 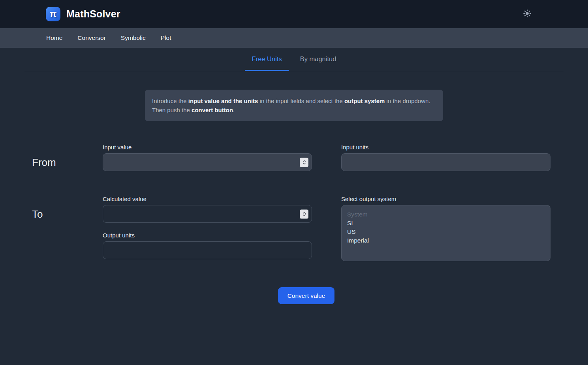 I want to click on app-header: π MathSolver, so click(x=294, y=14).